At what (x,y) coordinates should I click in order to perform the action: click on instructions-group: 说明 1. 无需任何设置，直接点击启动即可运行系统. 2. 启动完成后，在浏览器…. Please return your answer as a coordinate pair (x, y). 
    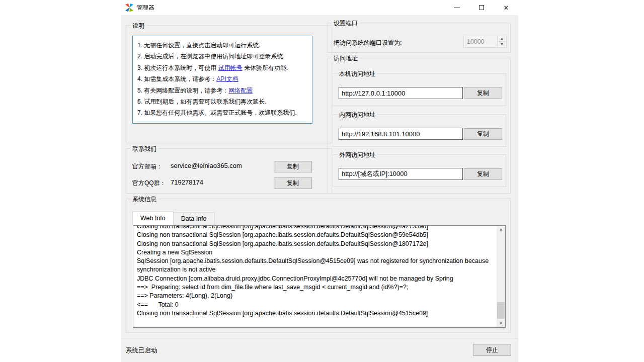
    Looking at the image, I should click on (229, 84).